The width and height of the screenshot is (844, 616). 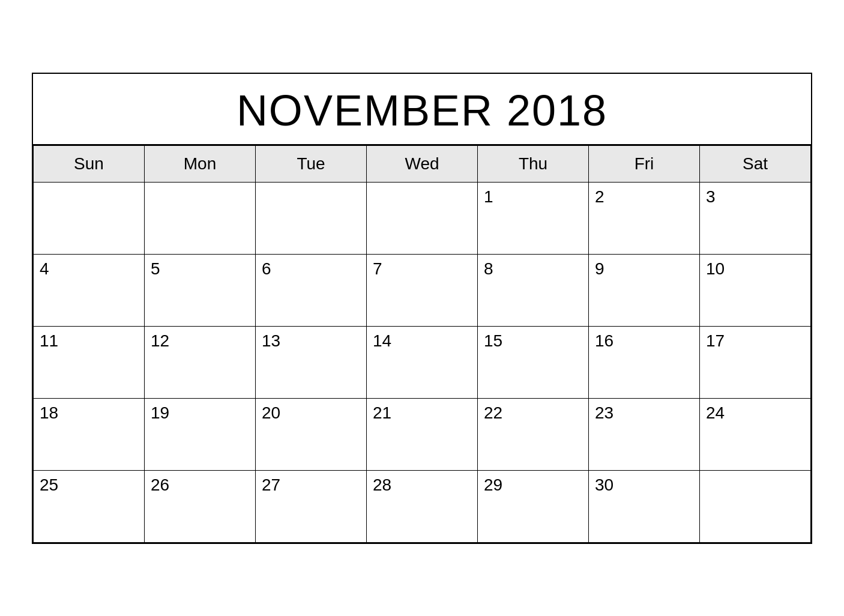 What do you see at coordinates (311, 506) in the screenshot?
I see `calendar-cell: 27` at bounding box center [311, 506].